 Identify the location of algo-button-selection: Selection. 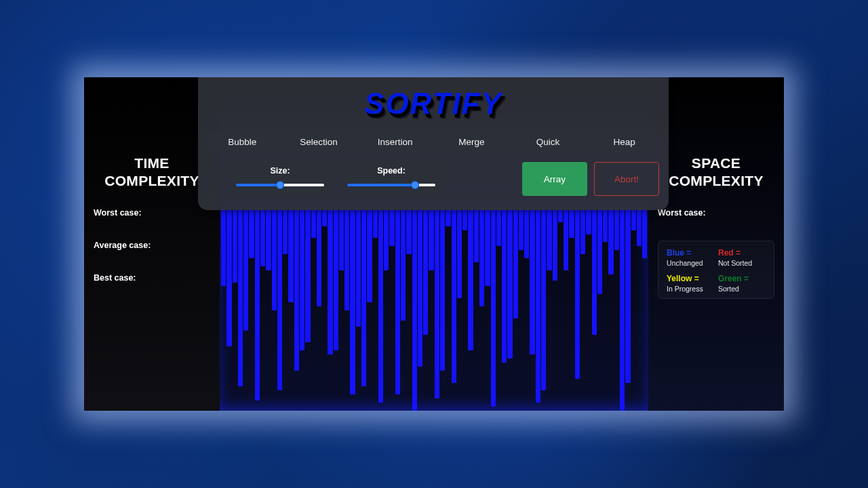
(319, 142).